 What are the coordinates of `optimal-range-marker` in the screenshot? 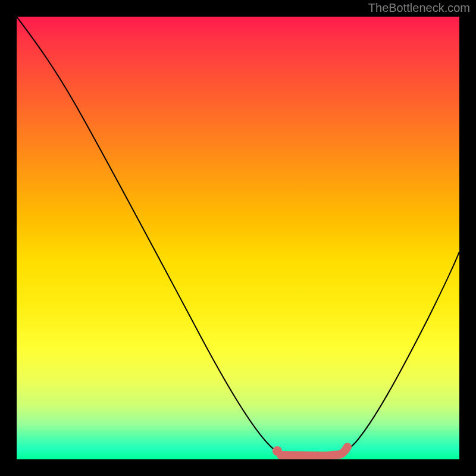 It's located at (314, 451).